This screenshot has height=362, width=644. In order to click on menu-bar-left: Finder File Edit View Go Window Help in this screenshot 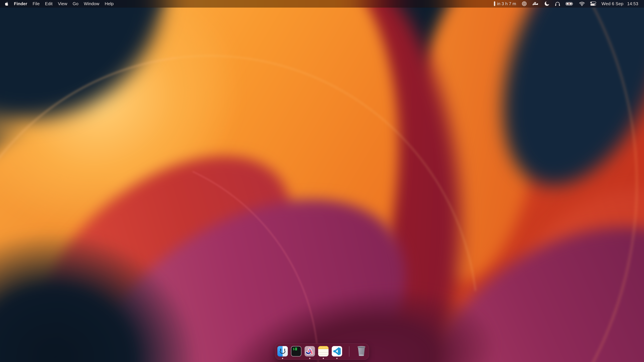, I will do `click(59, 4)`.